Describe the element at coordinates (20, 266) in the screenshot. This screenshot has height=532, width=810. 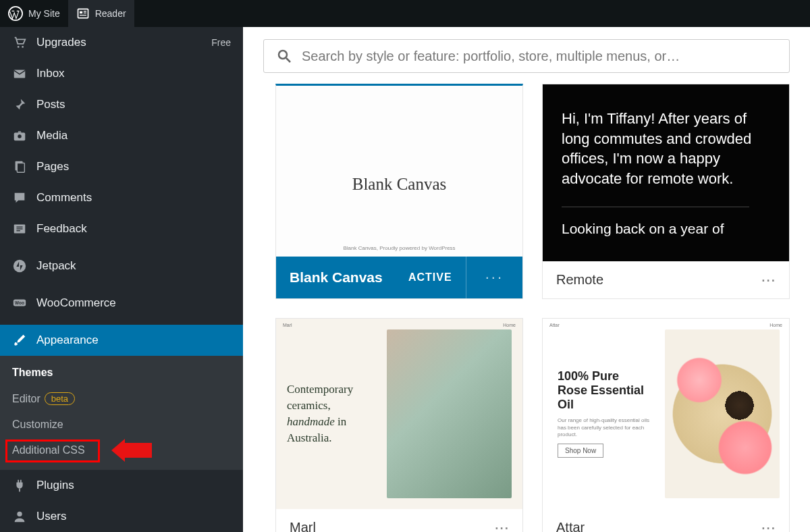
I see `jetpack-icon` at that location.